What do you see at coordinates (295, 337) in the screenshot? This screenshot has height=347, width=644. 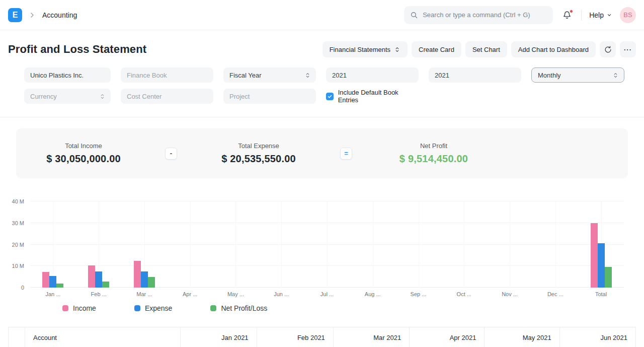 I see `column-header-feb-2021: Feb 2021` at bounding box center [295, 337].